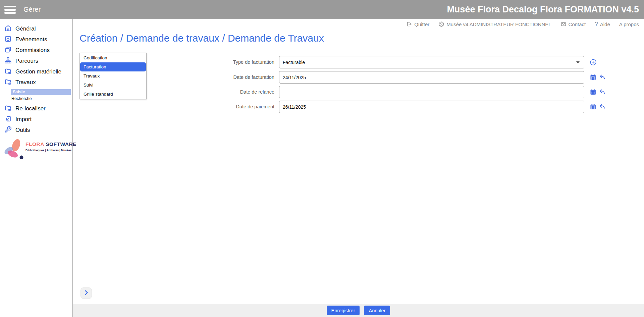 The height and width of the screenshot is (317, 644). Describe the element at coordinates (10, 10) in the screenshot. I see `hamburger-menu-icon` at that location.